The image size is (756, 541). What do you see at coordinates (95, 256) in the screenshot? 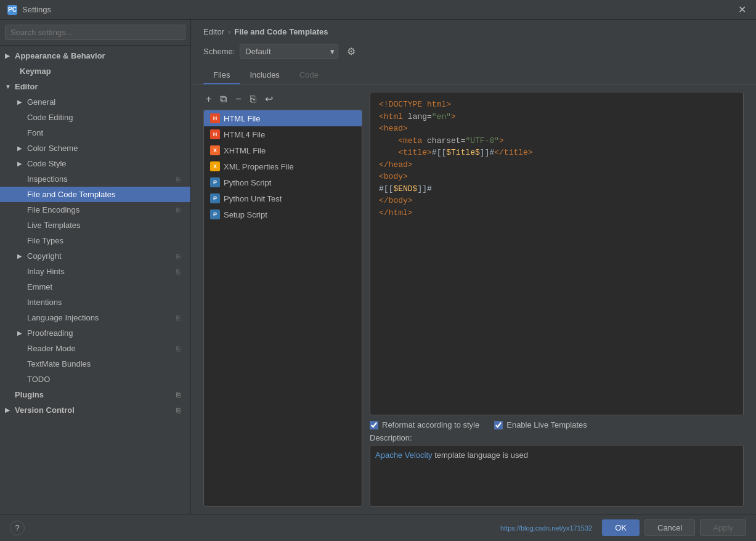
I see `sidebar-item-copyright: ▶ Copyright ⎘` at bounding box center [95, 256].